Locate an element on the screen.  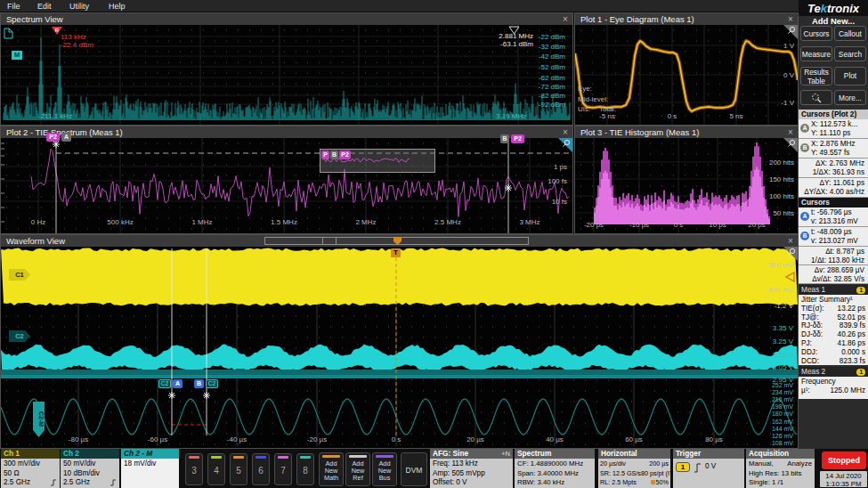
more-button: More... is located at coordinates (850, 98).